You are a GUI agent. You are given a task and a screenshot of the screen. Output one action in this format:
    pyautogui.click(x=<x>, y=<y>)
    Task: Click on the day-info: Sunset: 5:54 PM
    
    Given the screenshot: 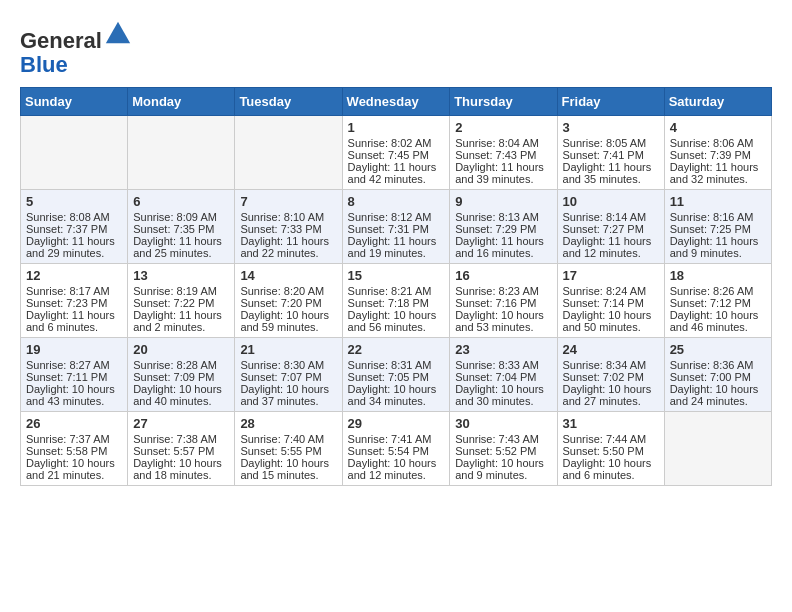 What is the action you would take?
    pyautogui.click(x=396, y=451)
    